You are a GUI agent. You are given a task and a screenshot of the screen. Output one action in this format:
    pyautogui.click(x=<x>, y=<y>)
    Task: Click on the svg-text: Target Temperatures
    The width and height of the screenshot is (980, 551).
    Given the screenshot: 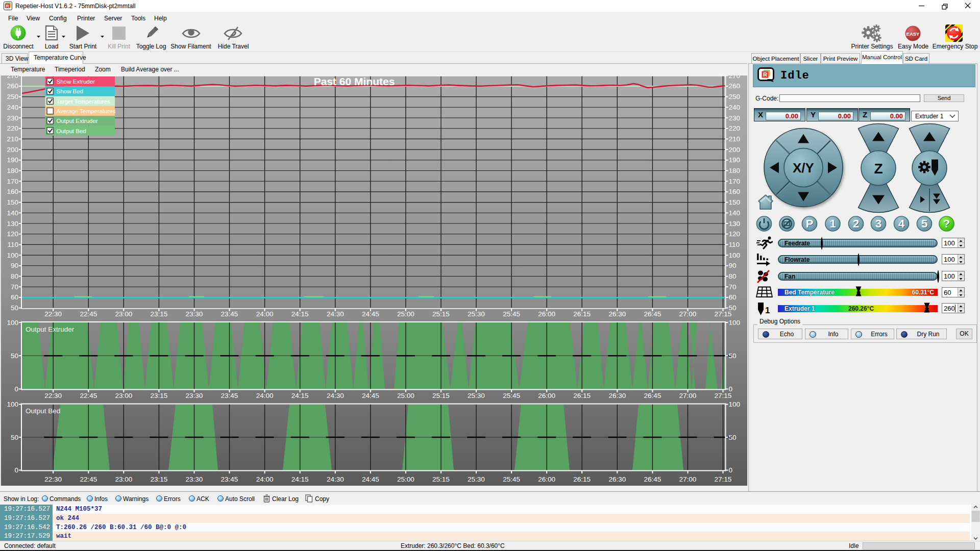 What is the action you would take?
    pyautogui.click(x=84, y=102)
    